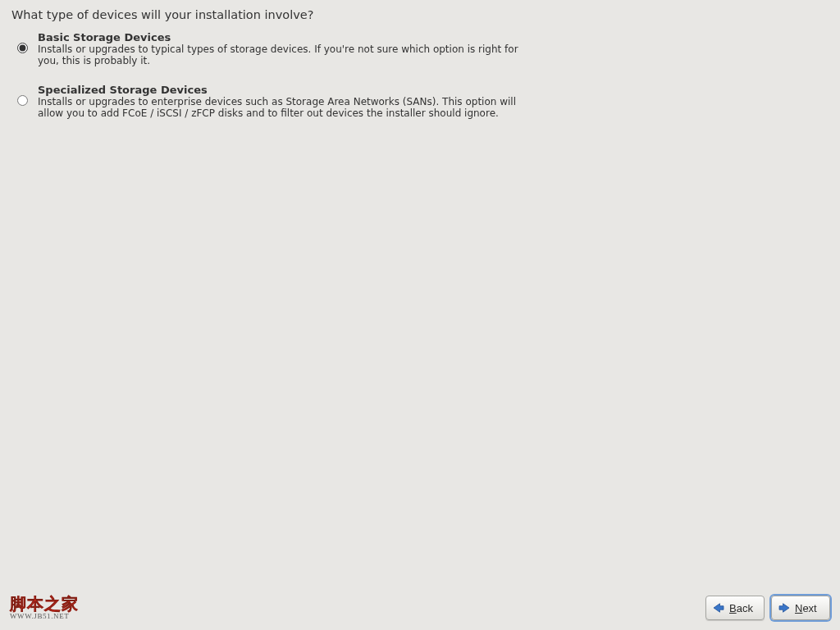 The image size is (840, 630). Describe the element at coordinates (280, 56) in the screenshot. I see `option-basic-desc: Installs or upgrades to typical types of…` at that location.